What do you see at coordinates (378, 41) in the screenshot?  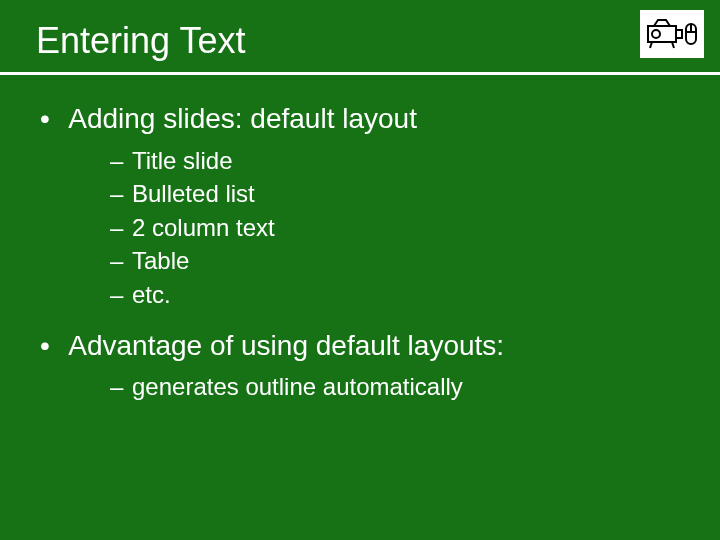 I see `slide-title: Entering Text` at bounding box center [378, 41].